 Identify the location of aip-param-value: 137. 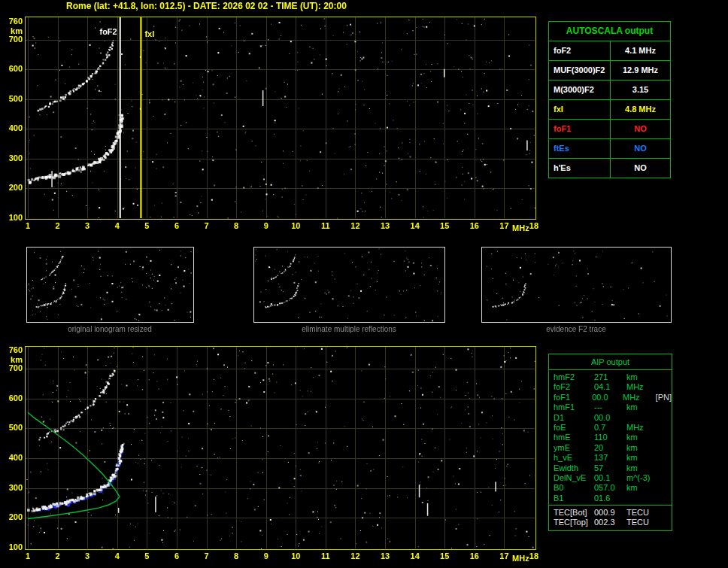
(611, 457).